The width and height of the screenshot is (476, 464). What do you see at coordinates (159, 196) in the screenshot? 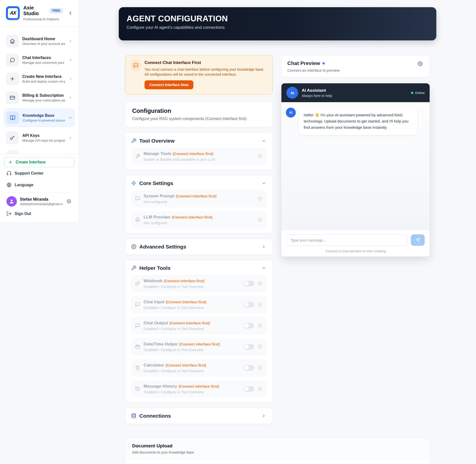
I see `item-title: System Prompt` at bounding box center [159, 196].